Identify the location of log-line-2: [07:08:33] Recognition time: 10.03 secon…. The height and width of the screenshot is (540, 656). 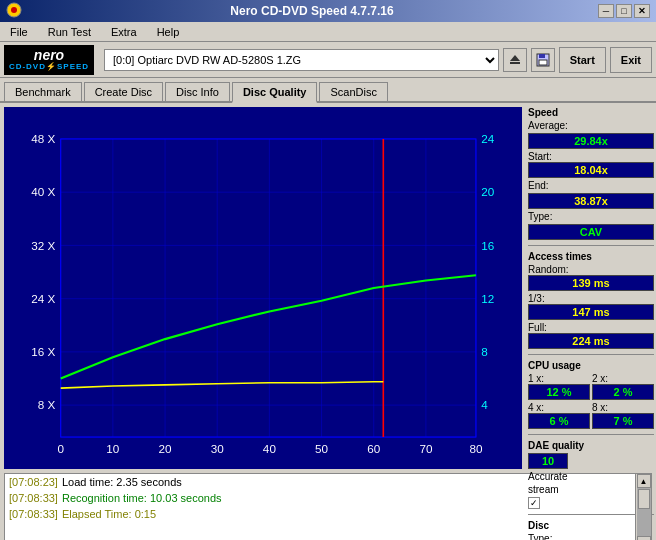
(320, 500).